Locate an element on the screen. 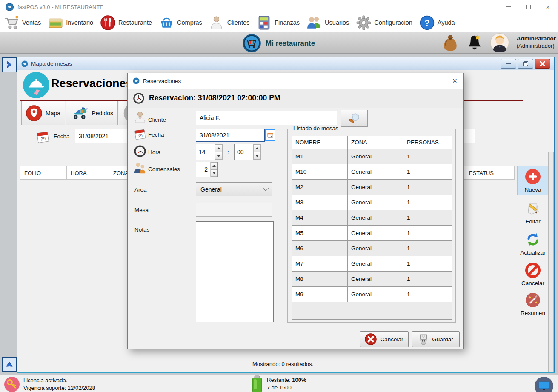  toolbar-compras: Compras is located at coordinates (180, 23).